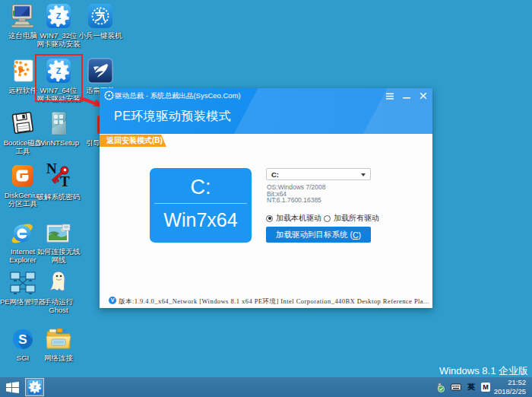 The image size is (532, 397). What do you see at coordinates (59, 301) in the screenshot?
I see `desktop-icon-label-line: 手动运行` at bounding box center [59, 301].